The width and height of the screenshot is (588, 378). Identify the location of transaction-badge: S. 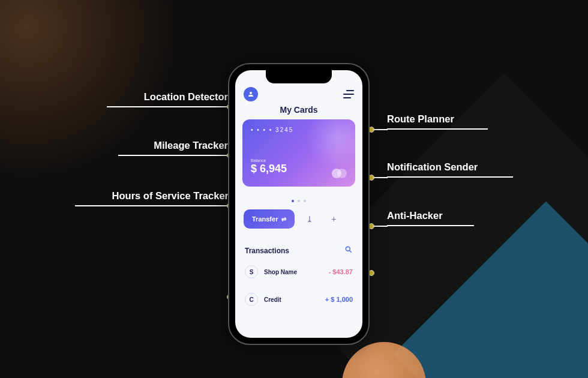
(251, 272).